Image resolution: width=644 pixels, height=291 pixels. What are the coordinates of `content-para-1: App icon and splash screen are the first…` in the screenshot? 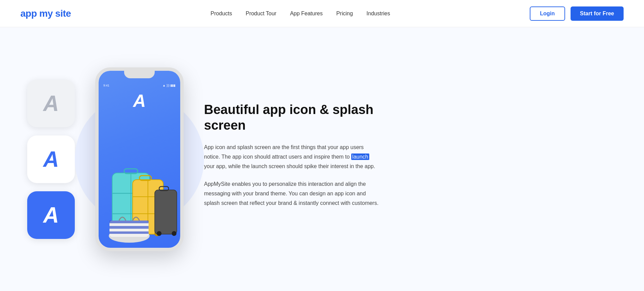 It's located at (292, 157).